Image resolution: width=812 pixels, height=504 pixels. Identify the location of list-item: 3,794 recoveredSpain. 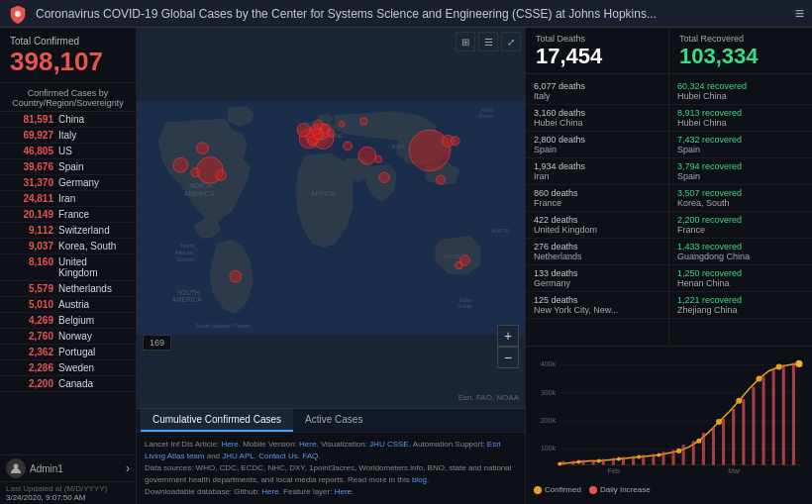
(741, 172).